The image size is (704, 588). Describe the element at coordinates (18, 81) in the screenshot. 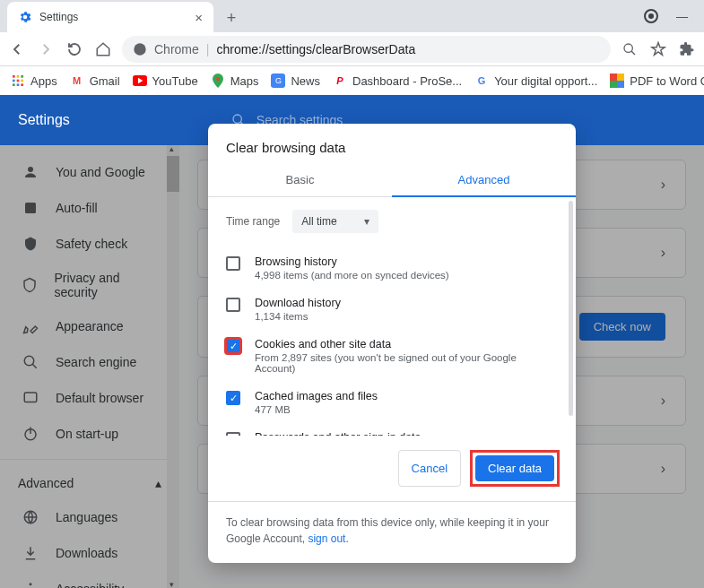

I see `apps-icon` at that location.